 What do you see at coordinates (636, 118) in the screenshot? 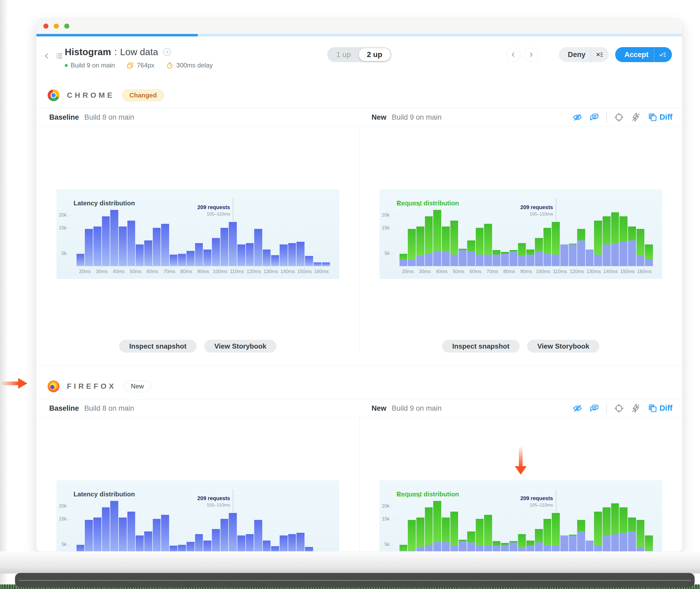
I see `lightning-off-icon` at bounding box center [636, 118].